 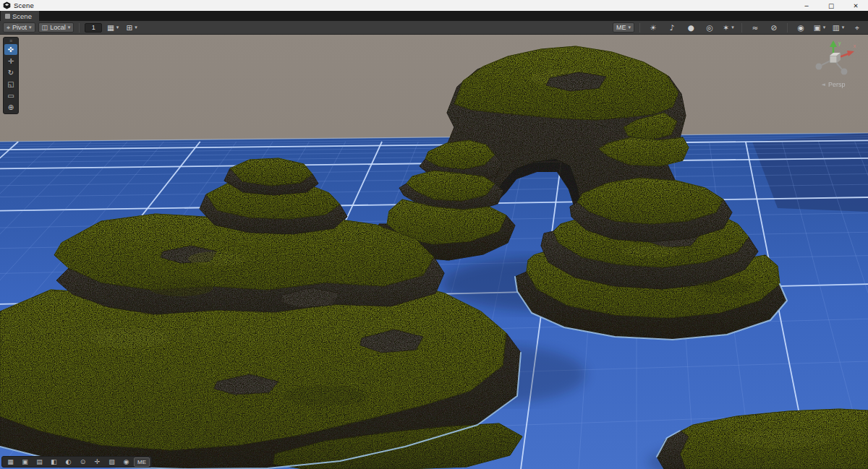 I want to click on overlay-toolbar: ▦ ▣ ▤ ◧ ◐ ⊙ ✛ ▧ ◉ ME, so click(x=77, y=462).